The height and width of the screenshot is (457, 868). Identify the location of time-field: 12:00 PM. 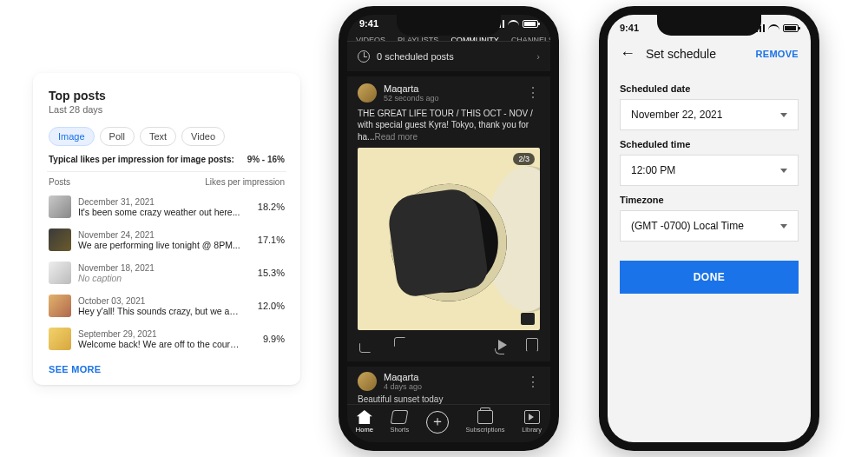
(709, 170).